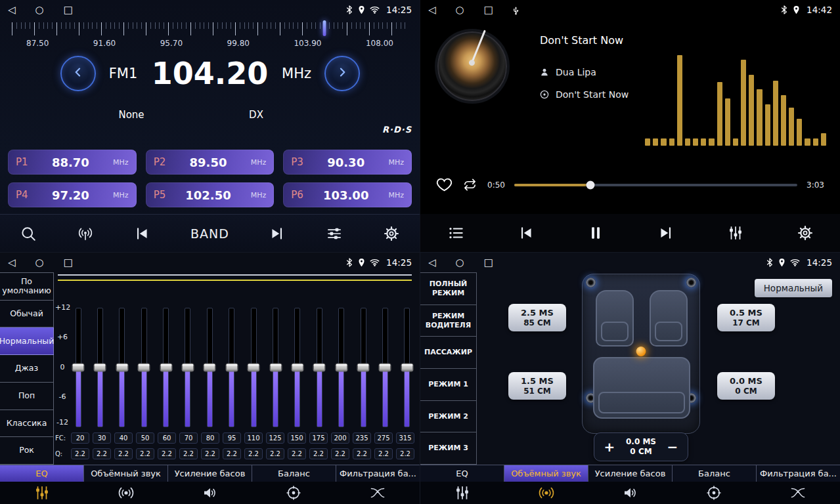  I want to click on eq-button, so click(736, 233).